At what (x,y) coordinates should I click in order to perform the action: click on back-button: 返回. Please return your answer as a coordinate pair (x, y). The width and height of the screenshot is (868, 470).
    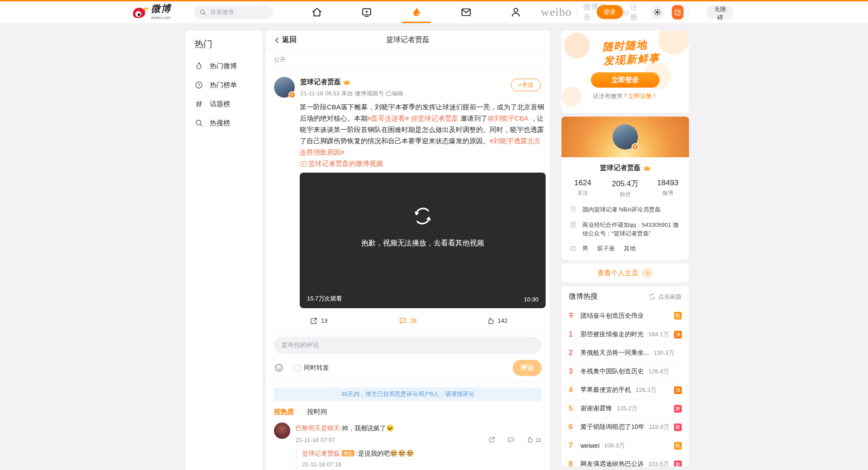
    Looking at the image, I should click on (285, 40).